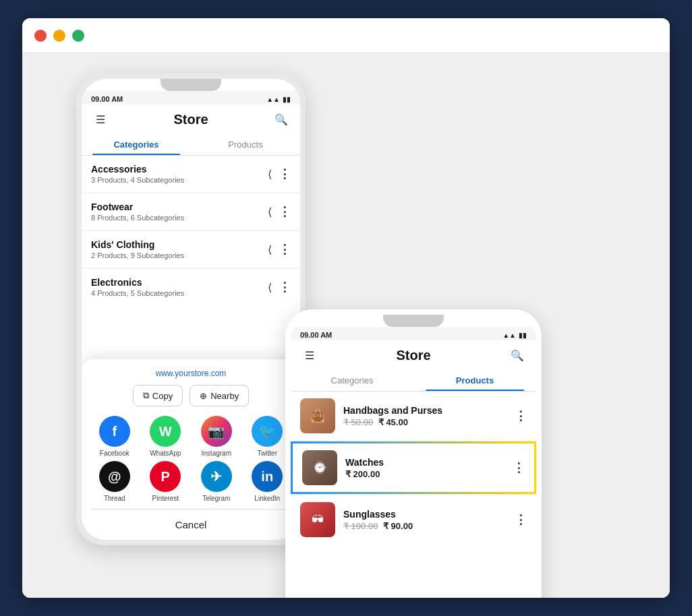 The image size is (692, 616). What do you see at coordinates (279, 287) in the screenshot?
I see `category-actions-electronics: ⟨ ⋮` at bounding box center [279, 287].